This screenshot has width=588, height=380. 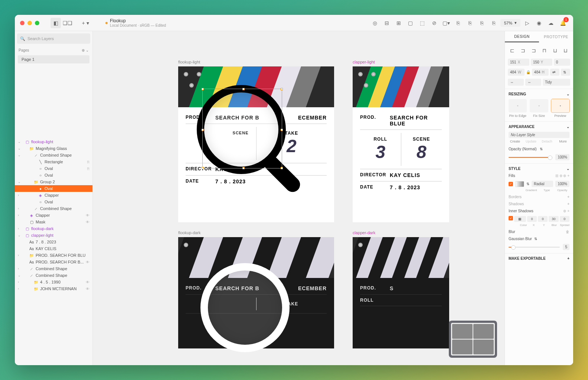 What do you see at coordinates (519, 62) in the screenshot?
I see `x-field: 151X` at bounding box center [519, 62].